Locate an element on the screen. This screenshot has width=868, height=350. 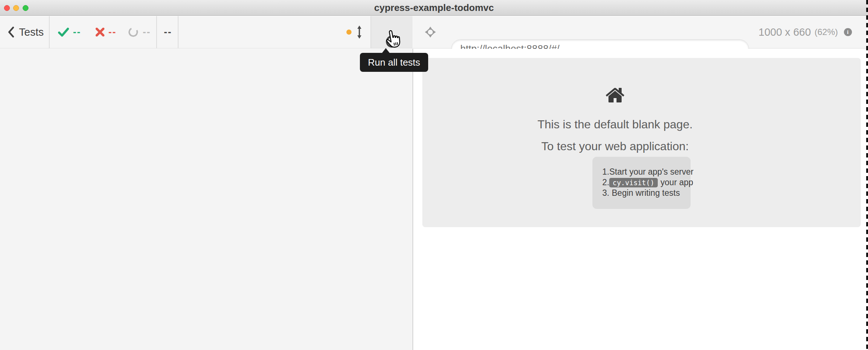
crosshair-icon is located at coordinates (430, 32).